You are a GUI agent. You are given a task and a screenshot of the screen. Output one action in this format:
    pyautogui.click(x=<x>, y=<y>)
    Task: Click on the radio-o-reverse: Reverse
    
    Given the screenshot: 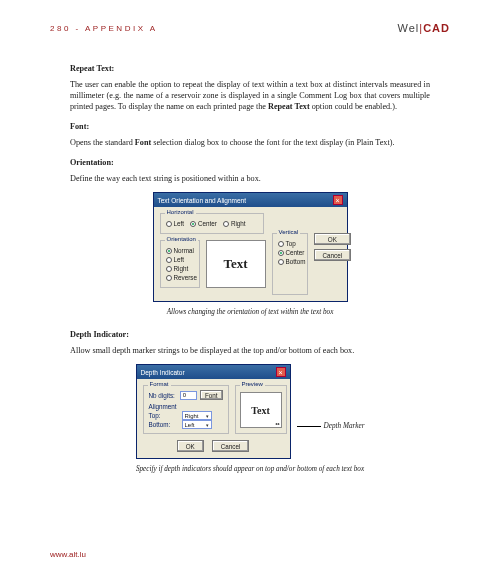 What is the action you would take?
    pyautogui.click(x=180, y=278)
    